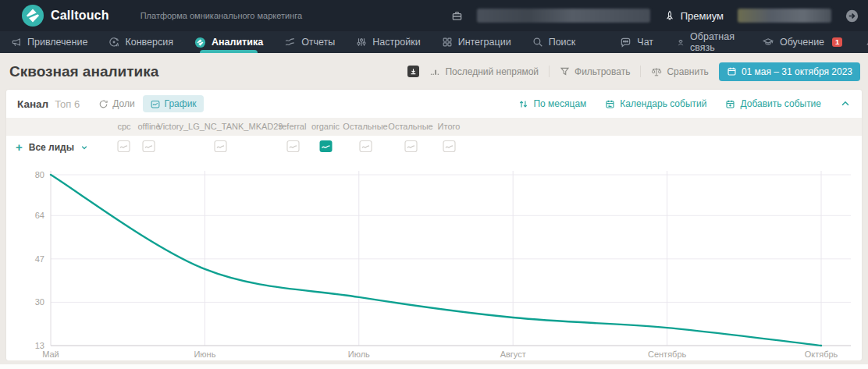  Describe the element at coordinates (414, 72) in the screenshot. I see `mobile-app-icon` at that location.